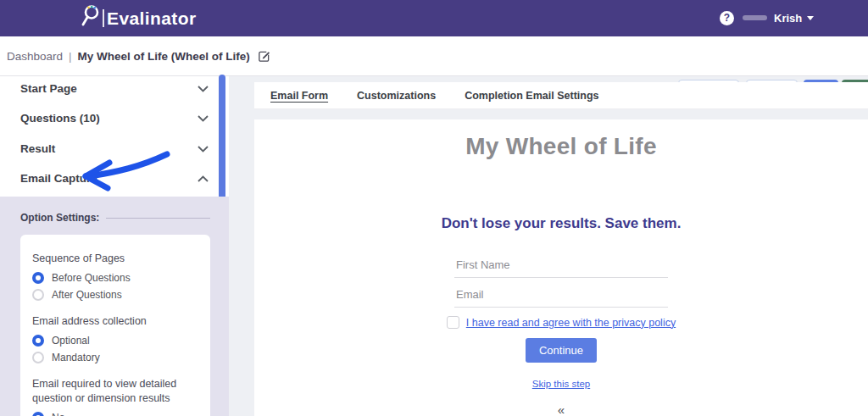 The width and height of the screenshot is (868, 416). I want to click on radio-label: No, so click(58, 413).